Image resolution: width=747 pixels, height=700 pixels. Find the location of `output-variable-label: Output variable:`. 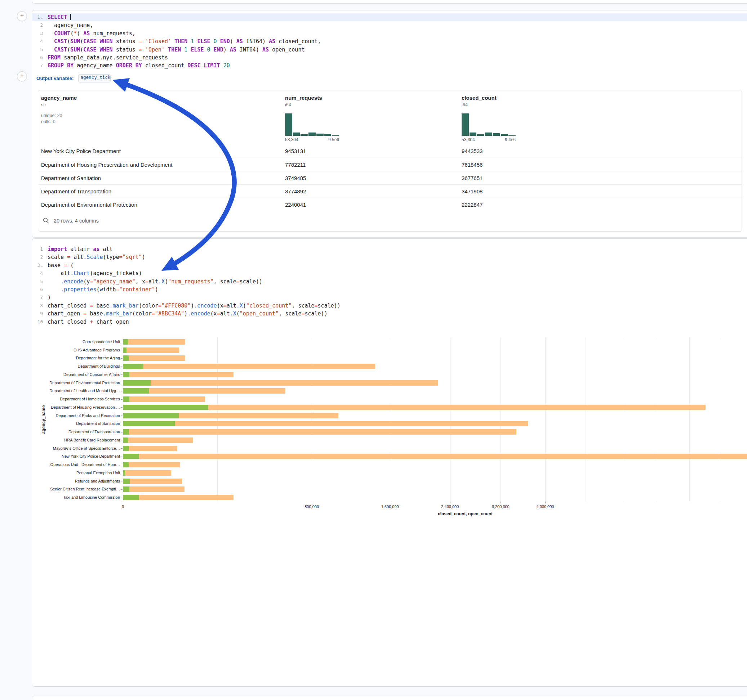

output-variable-label: Output variable: is located at coordinates (55, 78).